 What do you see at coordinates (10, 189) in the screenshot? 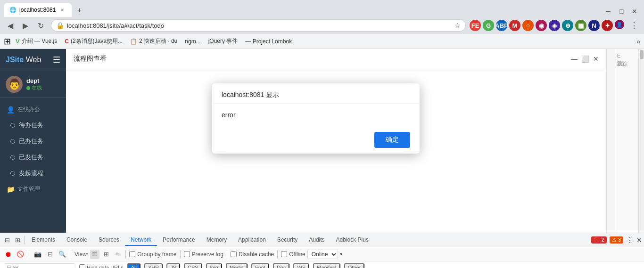
I see `file-mgmt-icon: 📁` at bounding box center [10, 189].